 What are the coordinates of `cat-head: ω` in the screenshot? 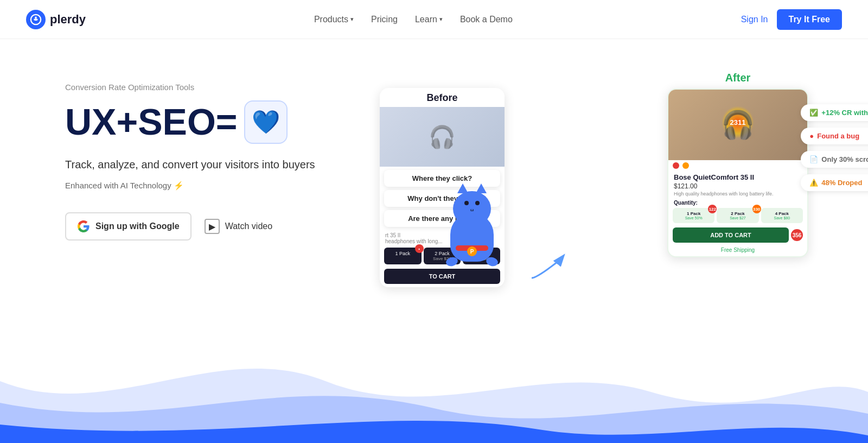 It's located at (472, 208).